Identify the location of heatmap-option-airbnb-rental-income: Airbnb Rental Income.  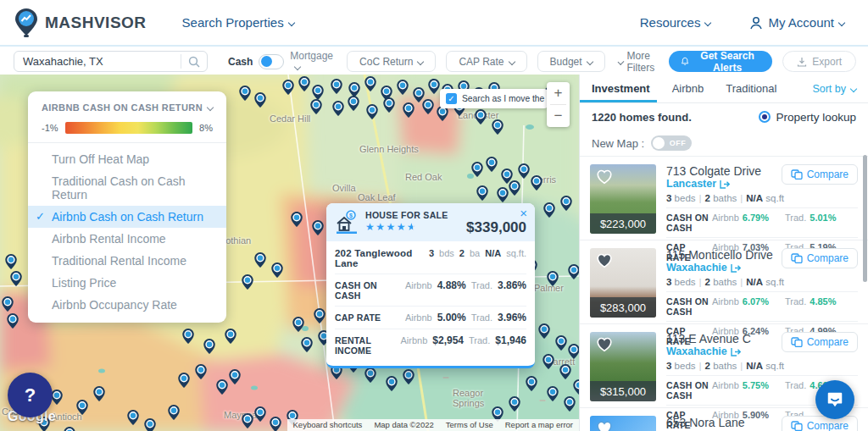
(127, 239).